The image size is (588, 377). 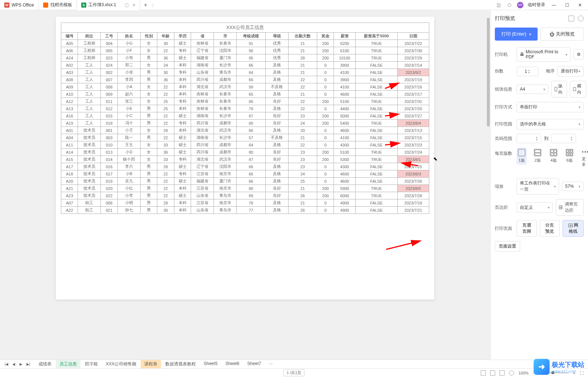 I want to click on print-range-select: 选中的单元格▾, so click(x=550, y=124).